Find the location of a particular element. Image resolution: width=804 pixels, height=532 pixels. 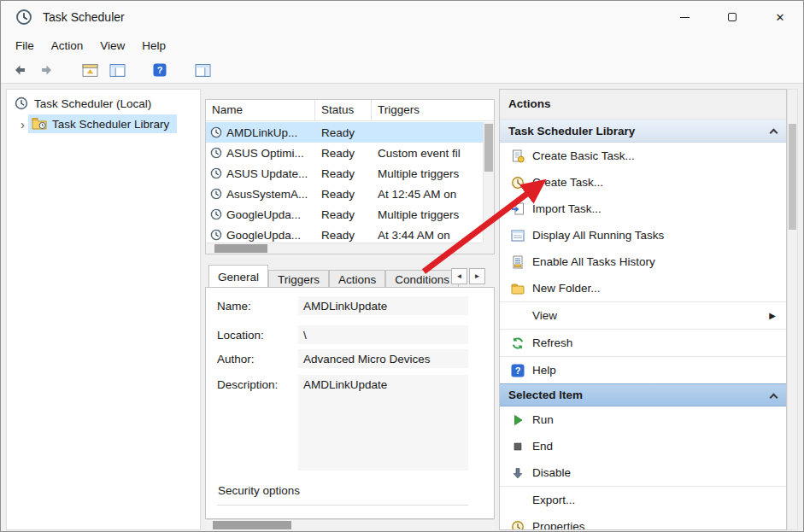

task-row: GoogleUpda... Ready Multiple triggers is located at coordinates (344, 214).